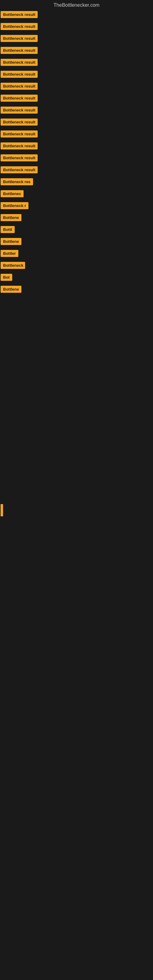 This screenshot has width=153, height=980. What do you see at coordinates (14, 205) in the screenshot?
I see `bottleneck-badge-17: Bottleneck r` at bounding box center [14, 205].